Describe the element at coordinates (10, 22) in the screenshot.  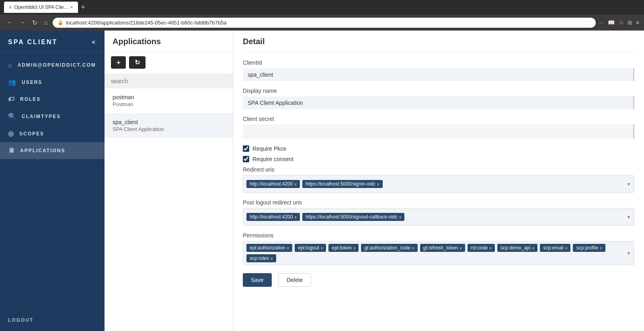
I see `back-button: ←` at that location.